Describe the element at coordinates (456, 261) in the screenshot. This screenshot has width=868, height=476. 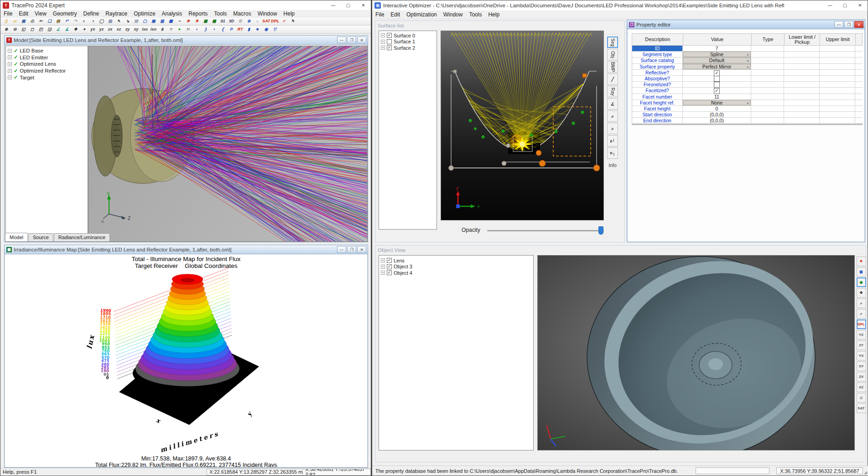
I see `object-tree-item: + Lens` at that location.